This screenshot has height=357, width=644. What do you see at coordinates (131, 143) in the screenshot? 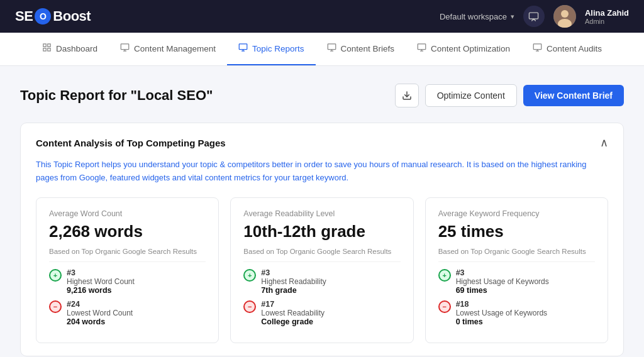
I see `card-title: Content Analysis of Top Competing Pages` at bounding box center [131, 143].